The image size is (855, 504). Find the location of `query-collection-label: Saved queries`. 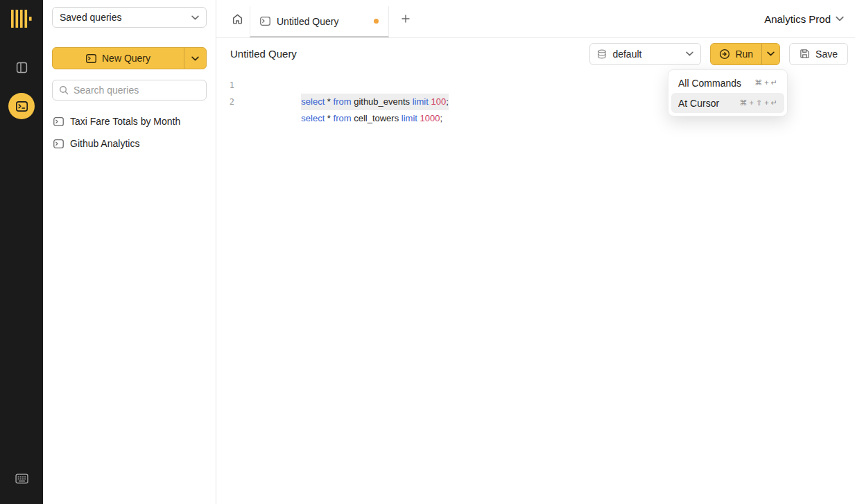

query-collection-label: Saved queries is located at coordinates (91, 17).